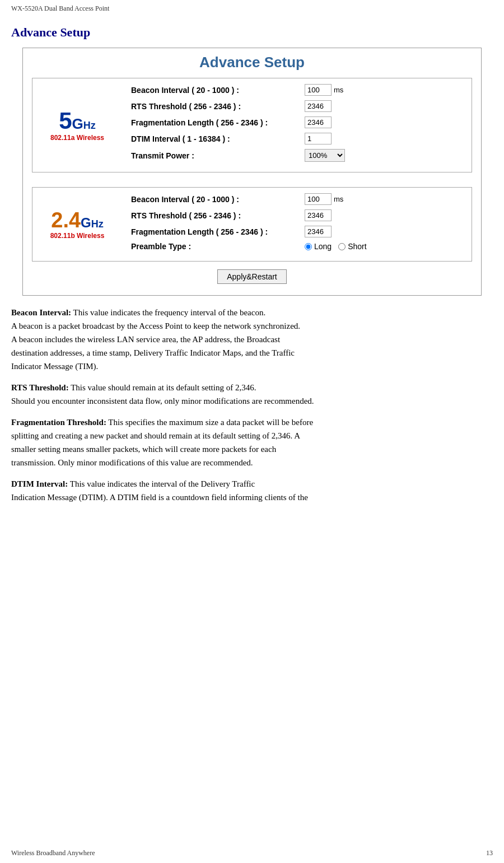  What do you see at coordinates (77, 236) in the screenshot?
I see `band-24ghz-standard: 802.11b Wireless` at bounding box center [77, 236].